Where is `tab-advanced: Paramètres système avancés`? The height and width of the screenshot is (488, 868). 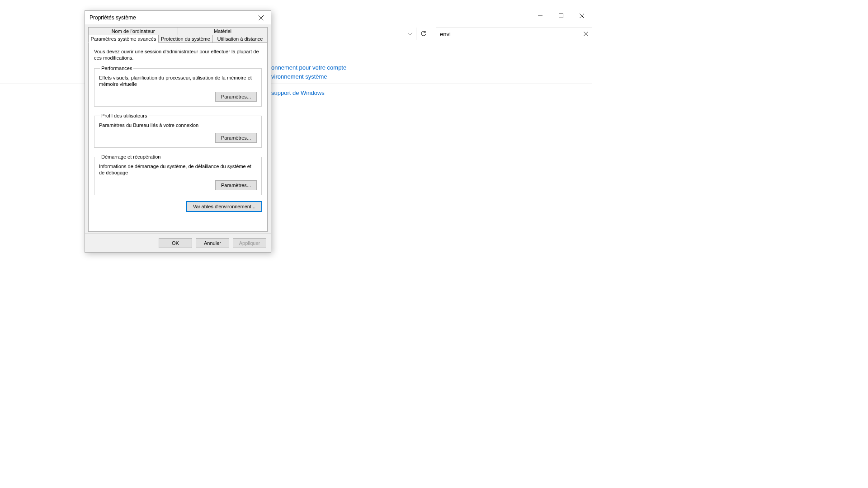
tab-advanced: Paramètres système avancés is located at coordinates (123, 39).